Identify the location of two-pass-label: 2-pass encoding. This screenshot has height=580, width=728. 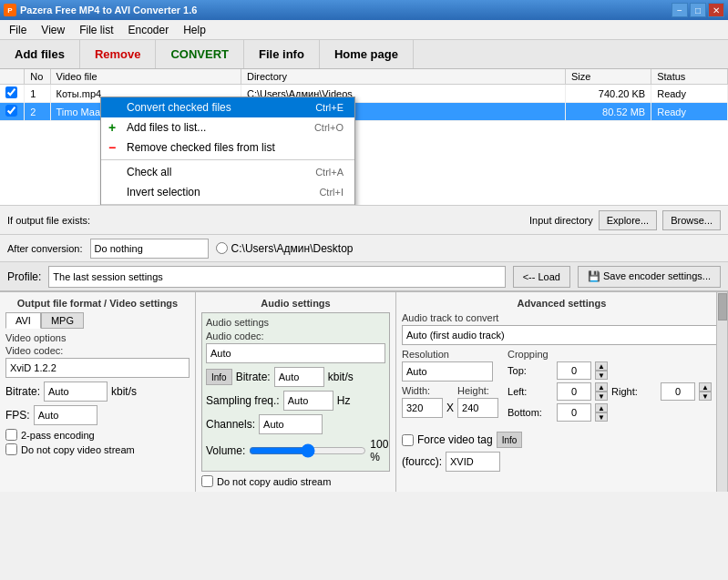
(58, 435).